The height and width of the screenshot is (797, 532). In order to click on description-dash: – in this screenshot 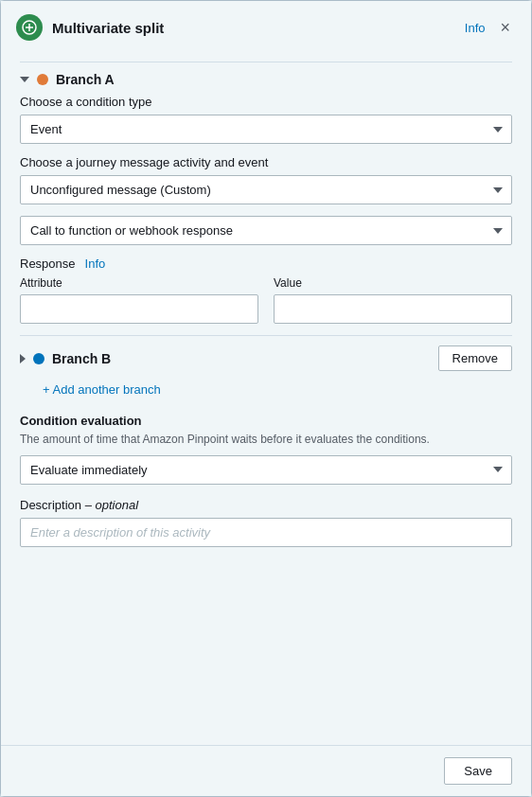, I will do `click(89, 505)`.